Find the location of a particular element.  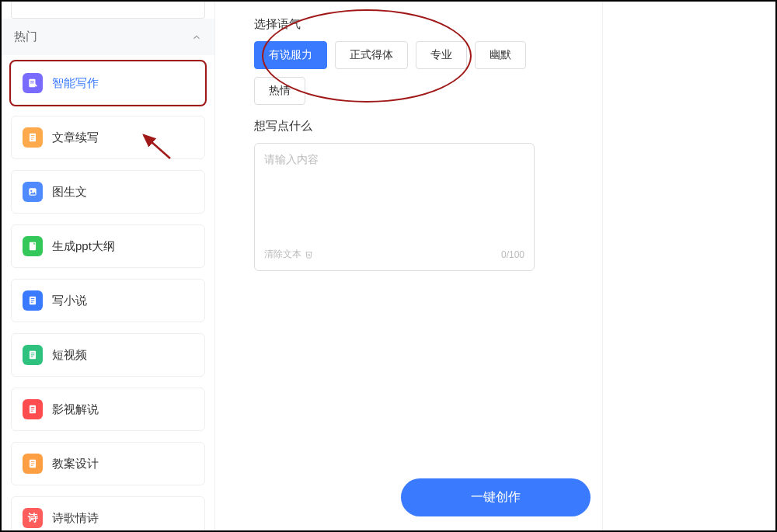

sidebar-item-label: 写小说 is located at coordinates (70, 301).